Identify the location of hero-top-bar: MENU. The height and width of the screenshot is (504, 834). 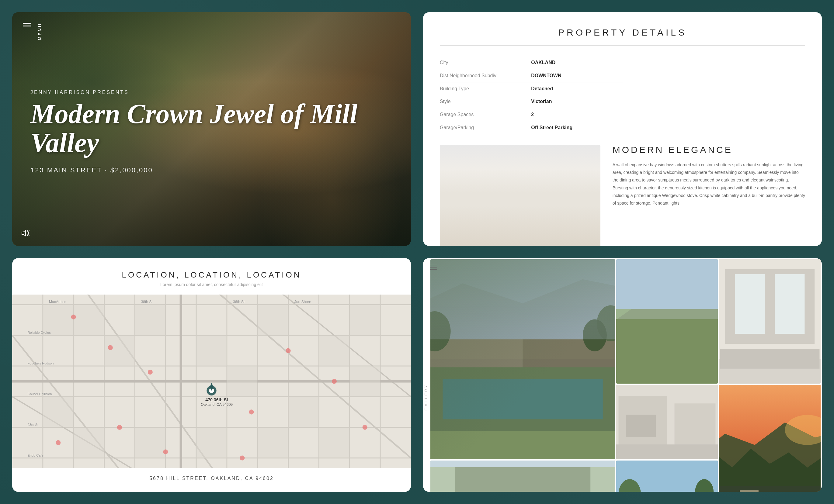
(212, 26).